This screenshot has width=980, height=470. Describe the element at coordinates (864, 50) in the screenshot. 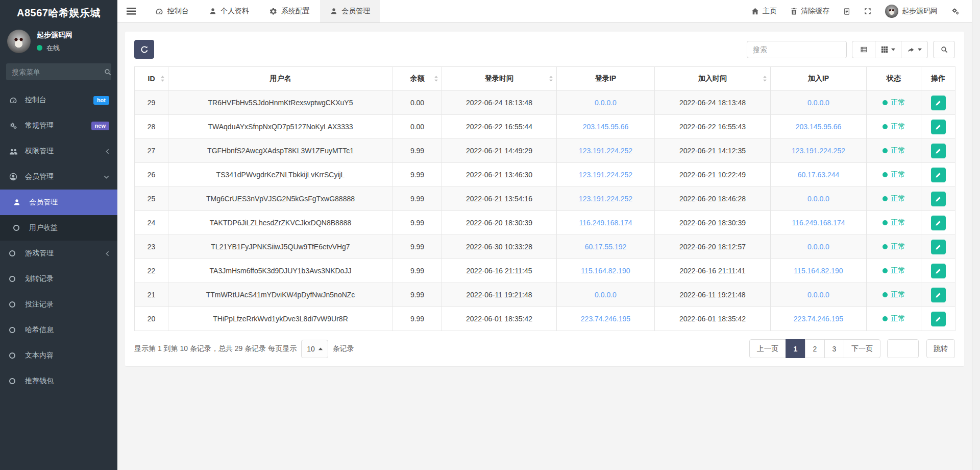

I see `toggle-view-button` at that location.